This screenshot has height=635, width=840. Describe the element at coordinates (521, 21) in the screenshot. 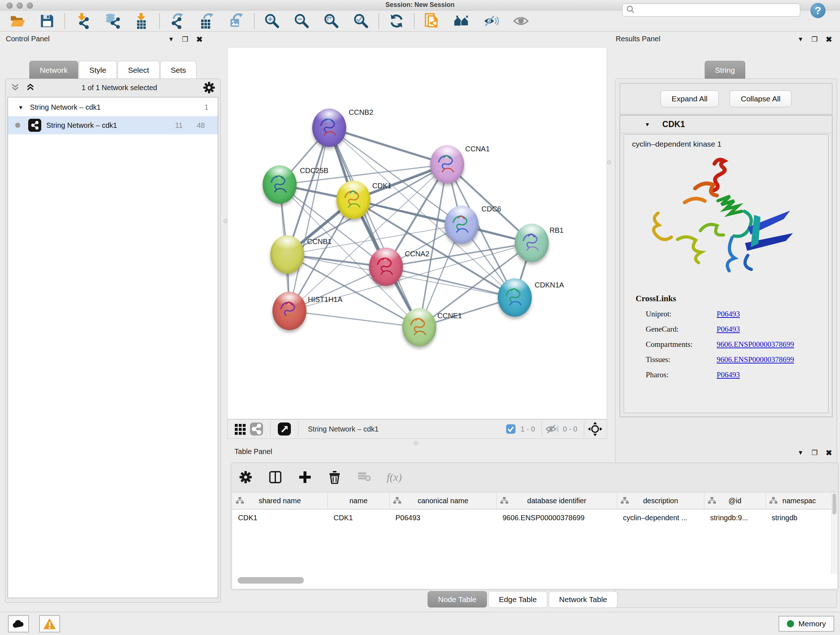

I see `eye-icon` at that location.